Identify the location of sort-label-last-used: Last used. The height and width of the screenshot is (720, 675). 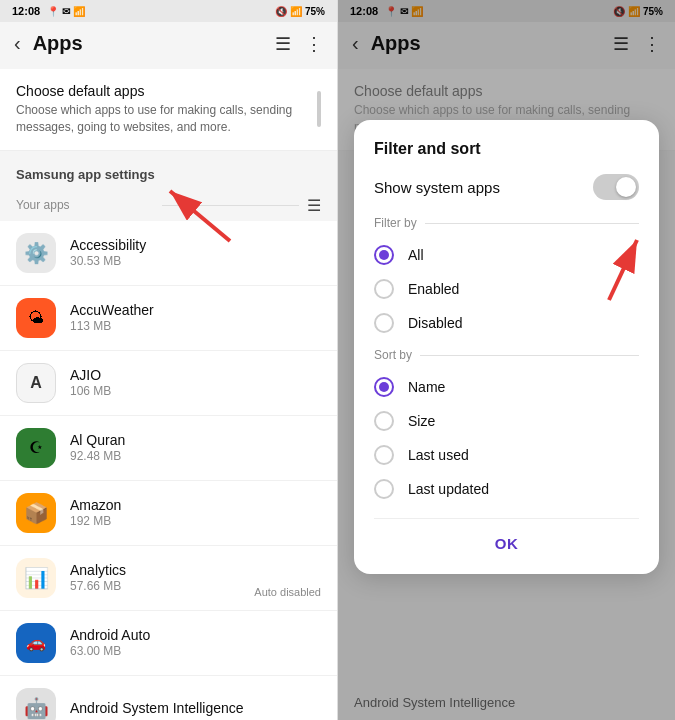
(438, 455).